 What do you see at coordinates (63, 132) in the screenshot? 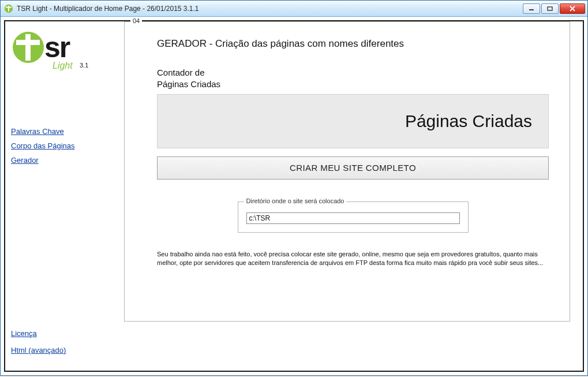
I see `sidebar-link-palavras-chave: Palavras Chave` at bounding box center [63, 132].